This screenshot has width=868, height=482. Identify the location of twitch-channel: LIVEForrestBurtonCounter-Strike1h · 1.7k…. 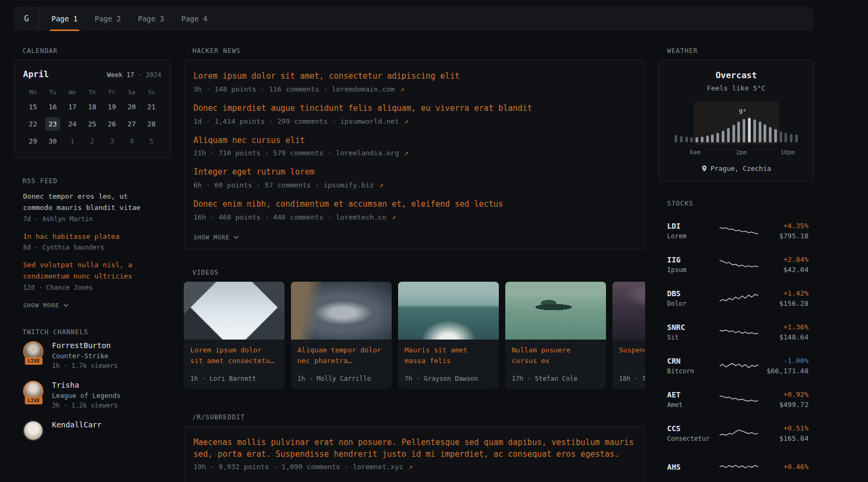
(96, 356).